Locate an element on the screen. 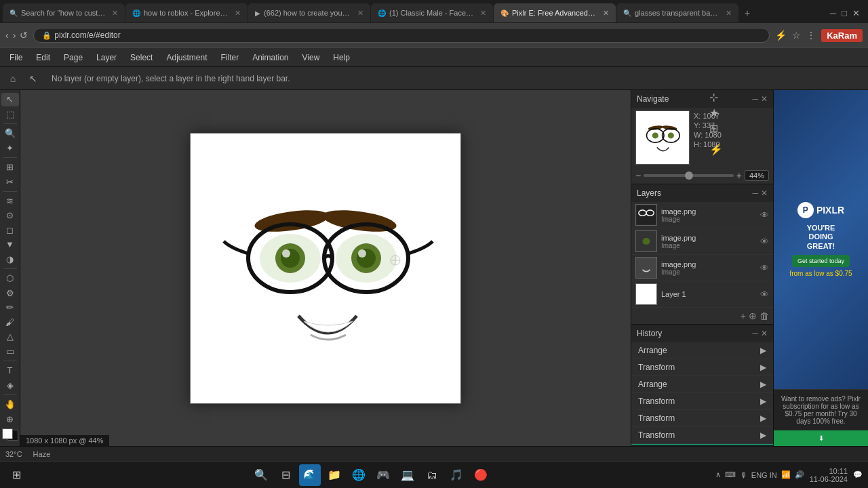 The height and width of the screenshot is (488, 868). tool-erase: ◻ is located at coordinates (10, 230).